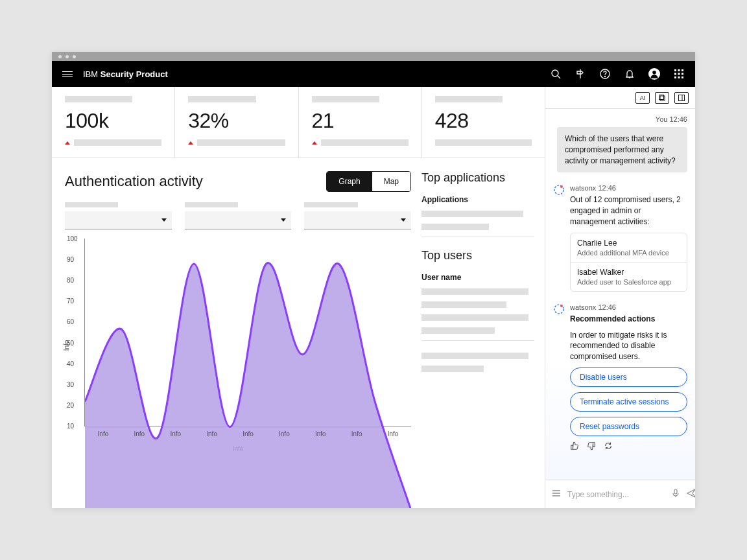 The width and height of the screenshot is (747, 560). What do you see at coordinates (483, 333) in the screenshot?
I see `top-lists-section: Top applications Applications Top users …` at bounding box center [483, 333].